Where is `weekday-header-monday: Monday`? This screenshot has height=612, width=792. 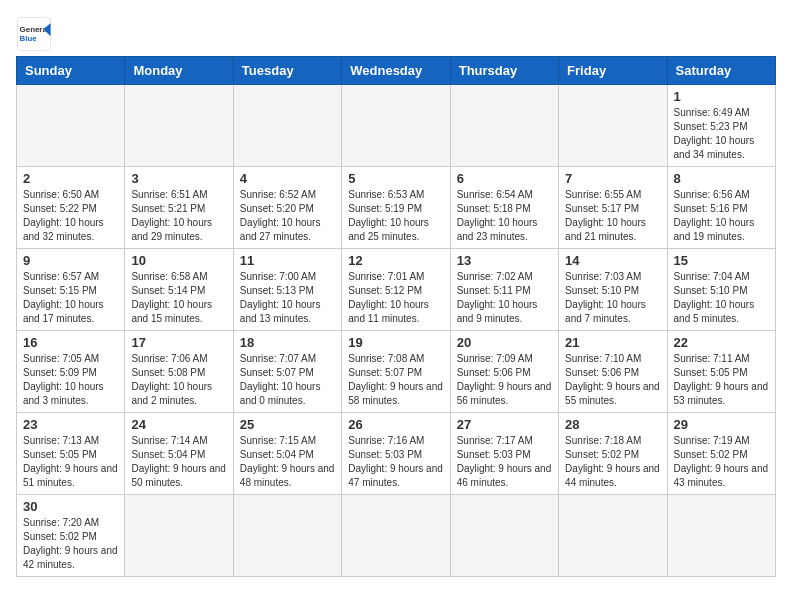 weekday-header-monday: Monday is located at coordinates (179, 71).